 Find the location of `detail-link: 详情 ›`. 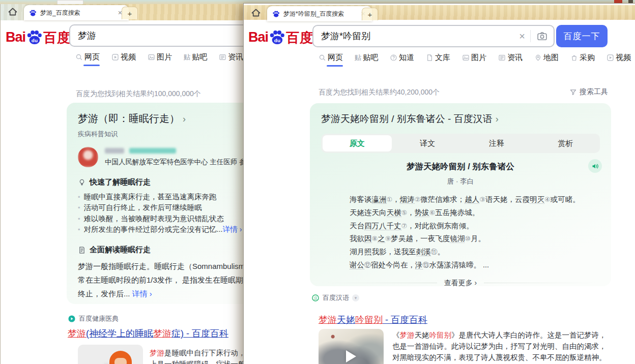

detail-link: 详情 › is located at coordinates (233, 230).